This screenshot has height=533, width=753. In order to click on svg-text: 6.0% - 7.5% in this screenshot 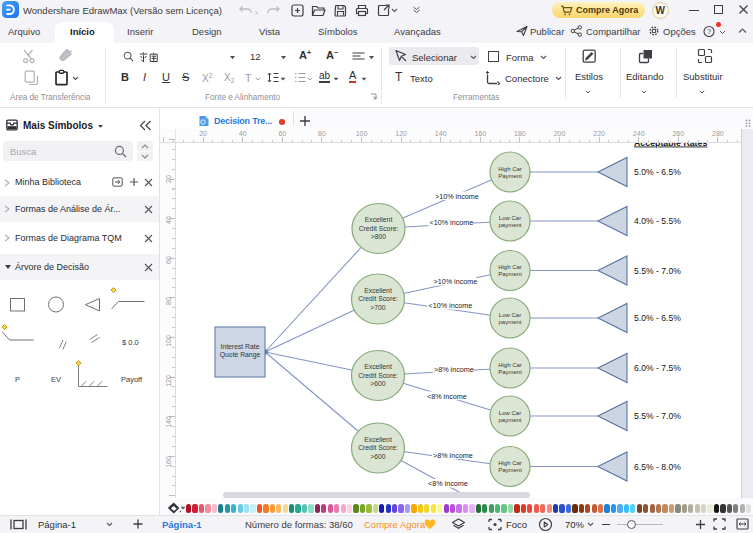, I will do `click(658, 368)`.